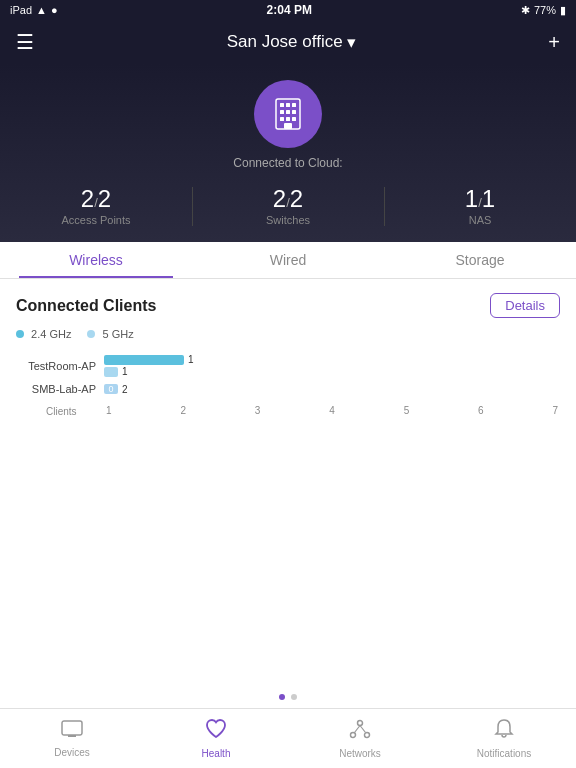 This screenshot has width=576, height=768. Describe the element at coordinates (555, 410) in the screenshot. I see `x-tick-7: 7` at that location.